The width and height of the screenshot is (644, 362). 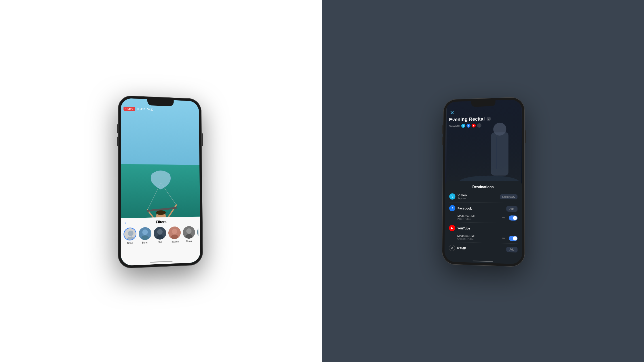 What do you see at coordinates (478, 219) in the screenshot?
I see `fb-moderna-sub: Page • Public` at bounding box center [478, 219].